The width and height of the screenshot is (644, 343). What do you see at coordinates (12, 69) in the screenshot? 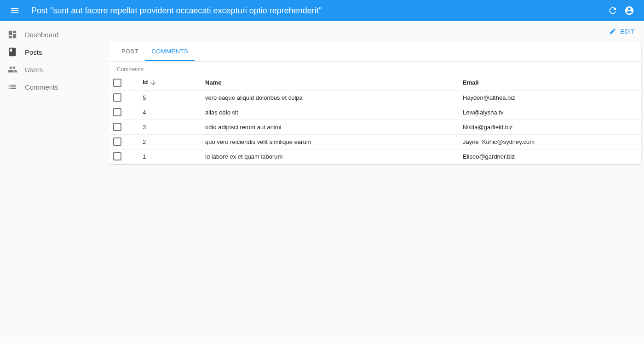
I see `people-icon` at bounding box center [12, 69].